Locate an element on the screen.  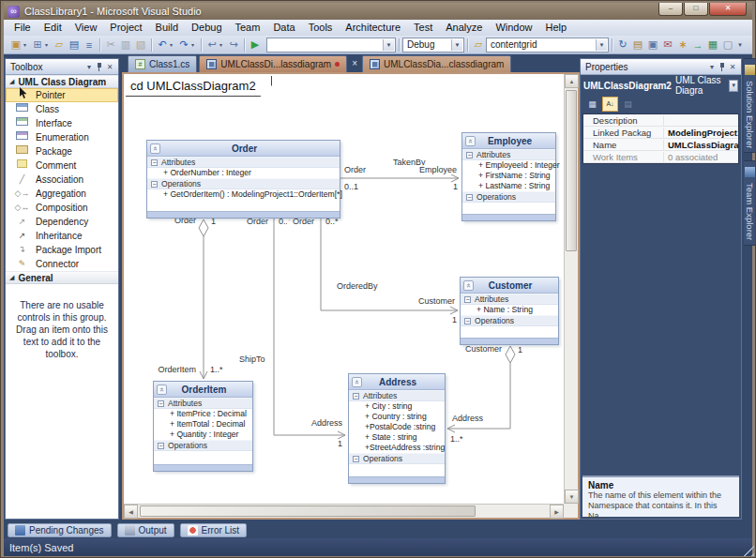
add-item-icon: ⊞ is located at coordinates (38, 45).